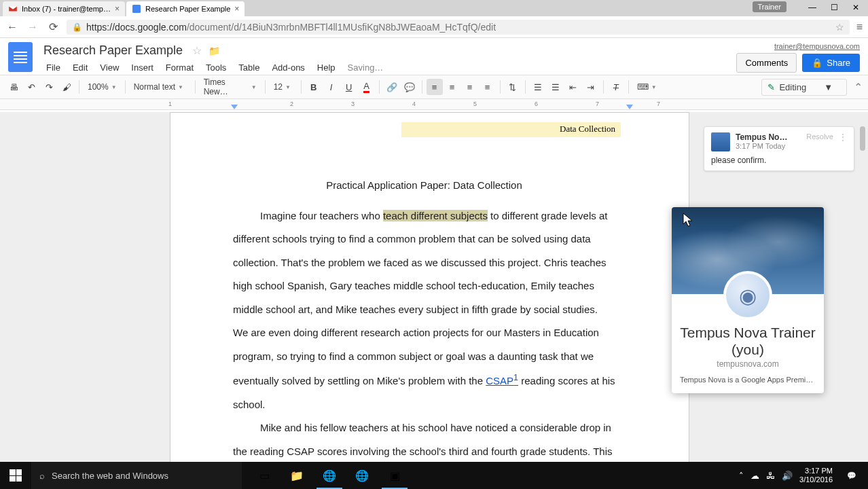 The height and width of the screenshot is (489, 868). Describe the element at coordinates (458, 27) in the screenshot. I see `url-field: 🔒 https://docs.google.com/document/d/14B…` at that location.